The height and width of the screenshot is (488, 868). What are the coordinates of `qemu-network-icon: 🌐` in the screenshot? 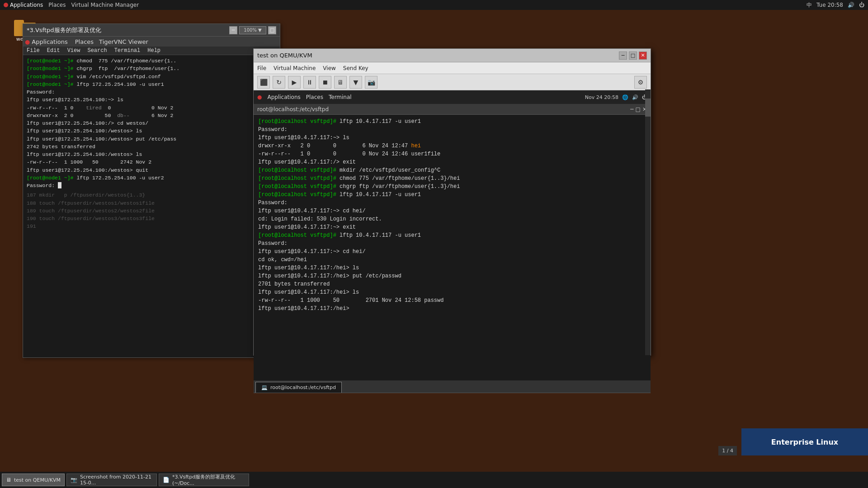 It's located at (625, 98).